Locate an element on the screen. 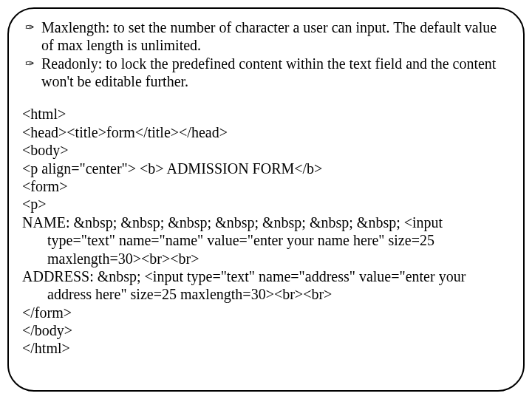 The height and width of the screenshot is (399, 532). code-line: <form> is located at coordinates (266, 186).